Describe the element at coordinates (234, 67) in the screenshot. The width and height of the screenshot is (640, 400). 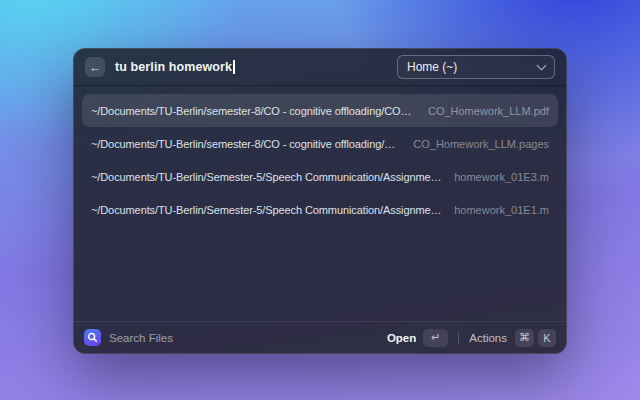
I see `text-caret` at that location.